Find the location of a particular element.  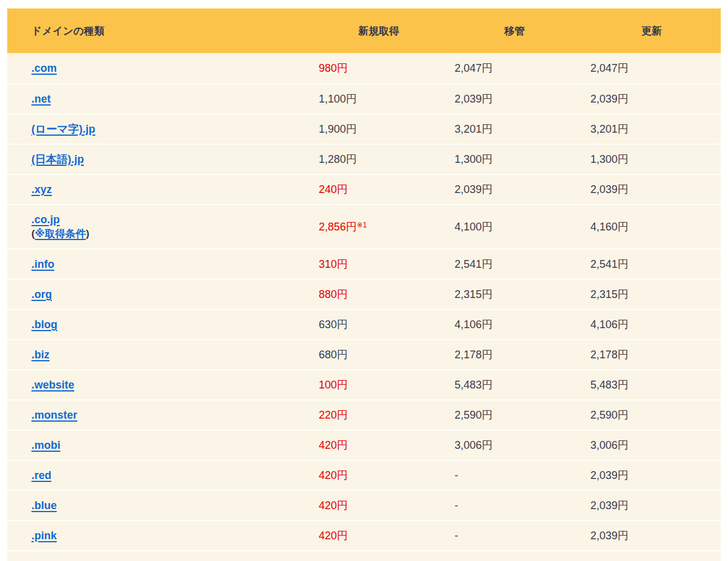

domain-link: .mobi is located at coordinates (46, 445).